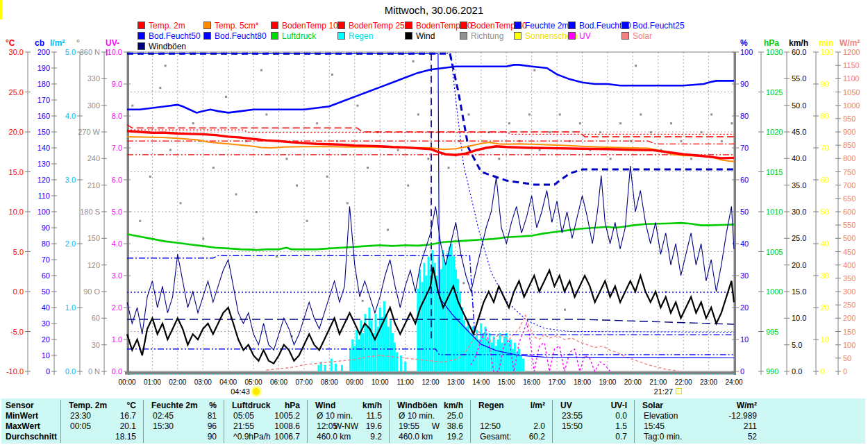  Describe the element at coordinates (508, 405) in the screenshot. I see `table-col-unit: l/m²` at that location.